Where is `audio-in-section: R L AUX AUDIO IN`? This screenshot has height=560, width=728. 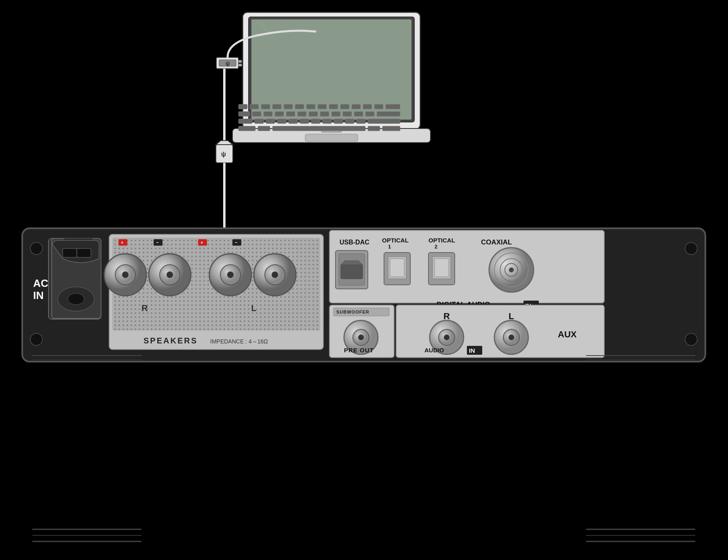
audio-in-section: R L AUX AUDIO IN is located at coordinates (500, 331).